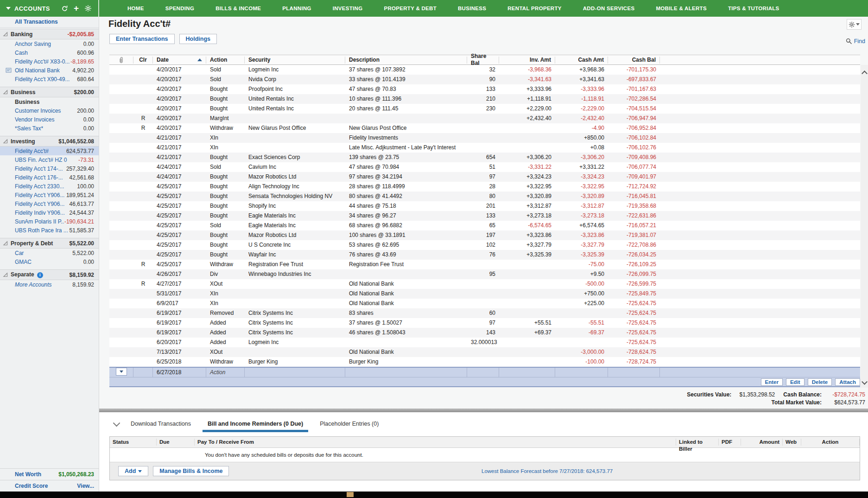  Describe the element at coordinates (49, 195) in the screenshot. I see `sidebar-item-fidelity-acc-t-y906: Fidelity Acc't Y906...189,951.24` at that location.